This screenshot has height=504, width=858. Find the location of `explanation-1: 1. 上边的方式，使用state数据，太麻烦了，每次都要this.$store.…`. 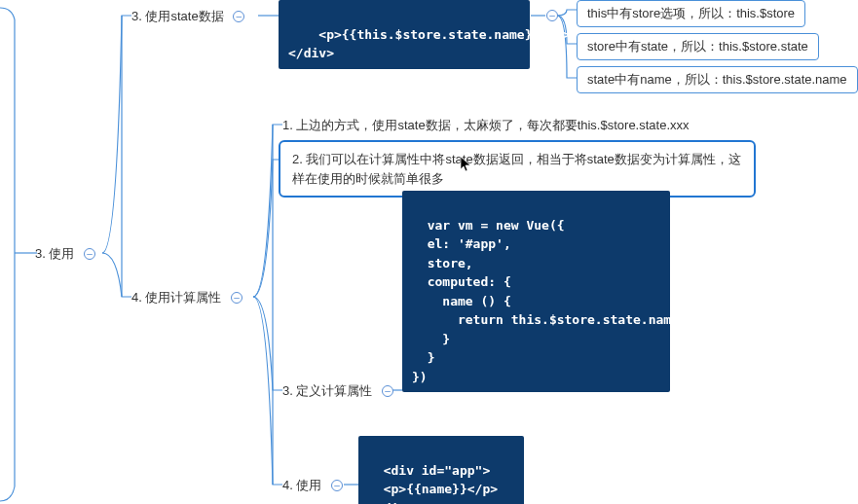

explanation-1: 1. 上边的方式，使用state数据，太麻烦了，每次都要this.$store.… is located at coordinates (486, 126).